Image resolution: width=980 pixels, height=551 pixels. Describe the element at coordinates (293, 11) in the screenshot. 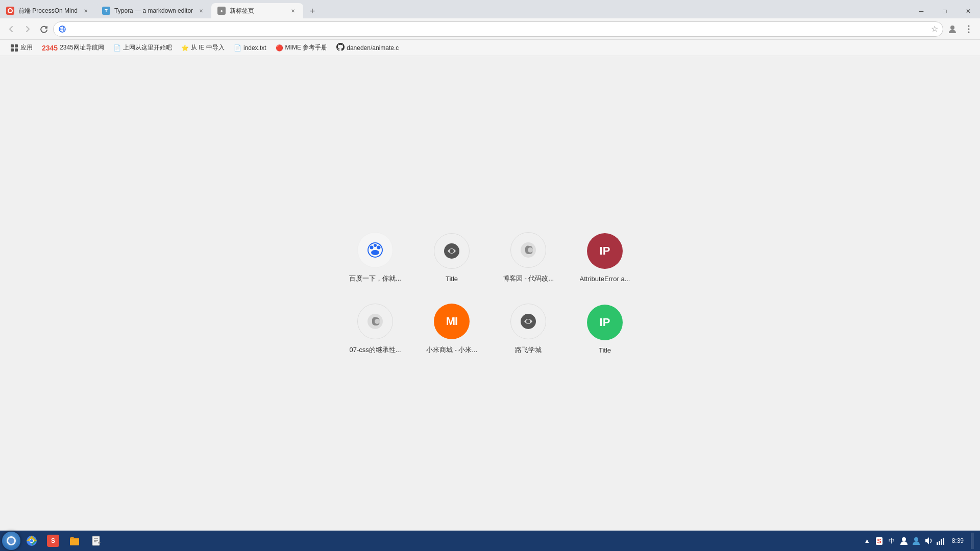

I see `tab-close-newtab: ✕` at that location.